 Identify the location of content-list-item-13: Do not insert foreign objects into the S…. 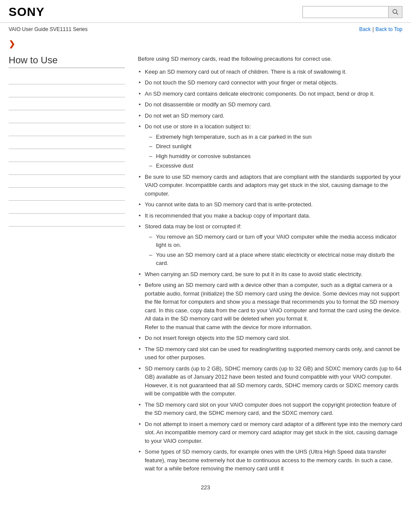
(270, 338).